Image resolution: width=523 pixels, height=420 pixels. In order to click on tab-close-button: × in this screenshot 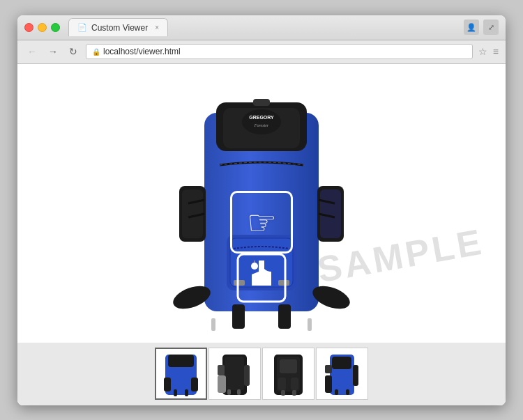, I will do `click(157, 28)`.